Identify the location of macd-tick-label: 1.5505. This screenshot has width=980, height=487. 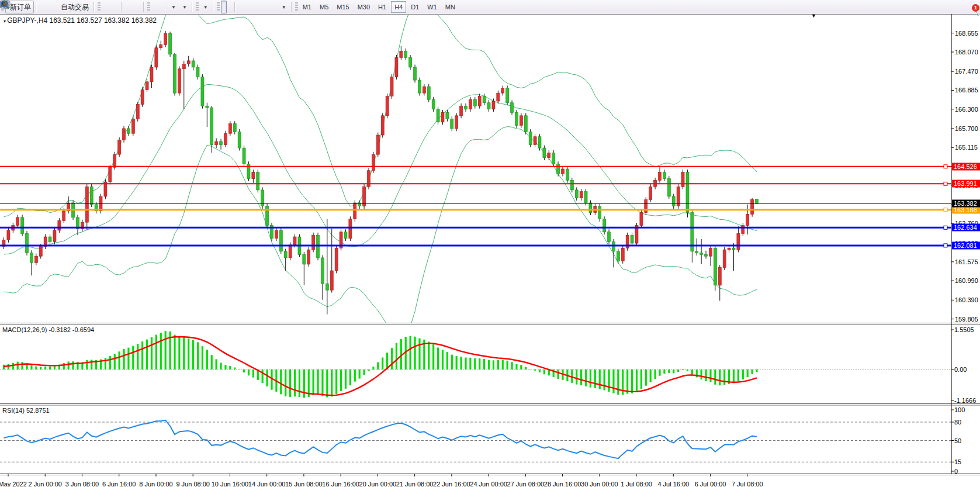
(964, 330).